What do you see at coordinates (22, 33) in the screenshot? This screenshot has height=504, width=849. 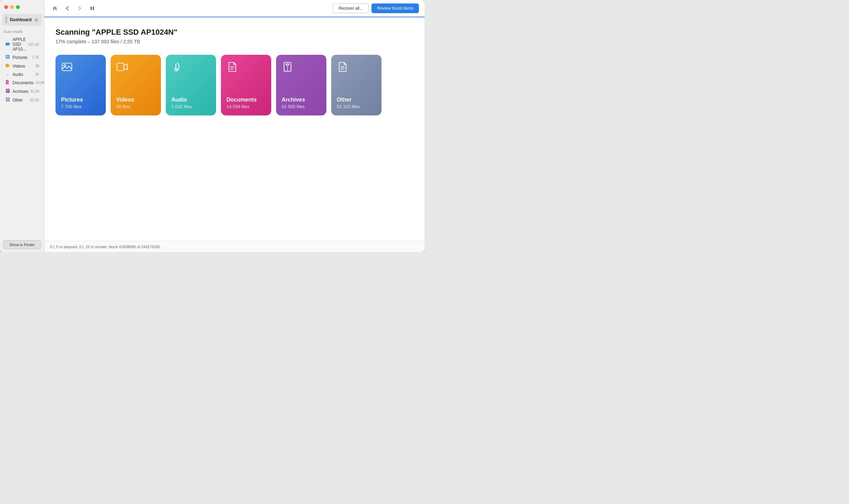 I see `scan-results-label: Scan results` at bounding box center [22, 33].